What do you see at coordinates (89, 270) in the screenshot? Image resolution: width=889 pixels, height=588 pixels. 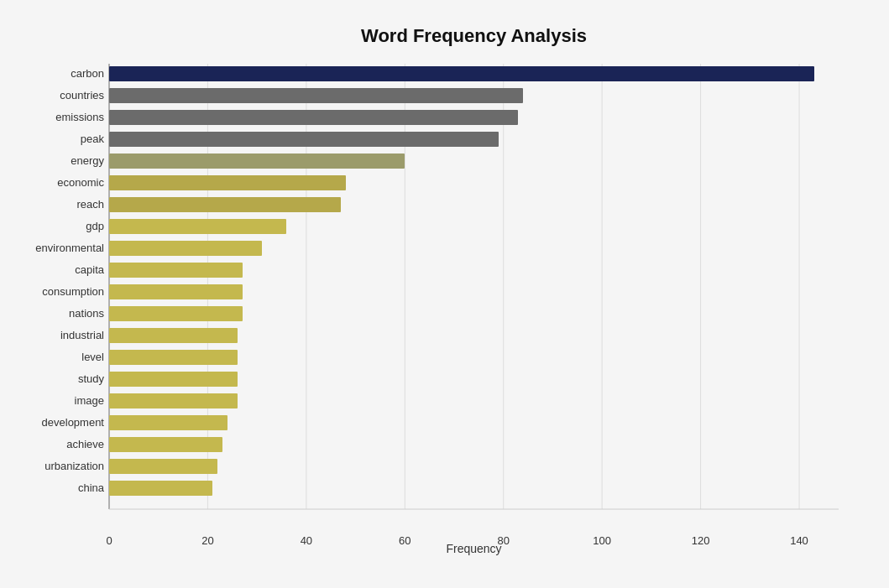 I see `bar-label: capita` at bounding box center [89, 270].